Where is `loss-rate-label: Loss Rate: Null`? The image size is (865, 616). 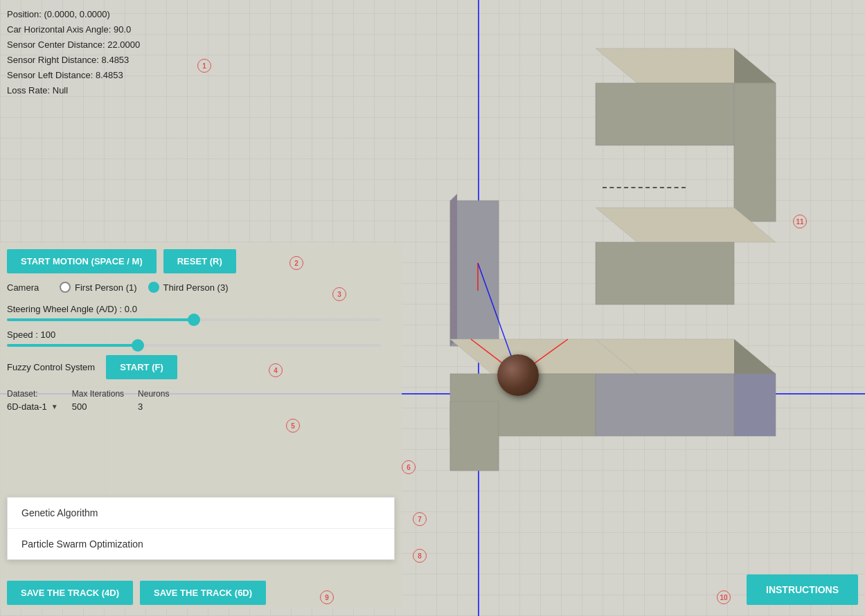 loss-rate-label: Loss Rate: Null is located at coordinates (73, 91).